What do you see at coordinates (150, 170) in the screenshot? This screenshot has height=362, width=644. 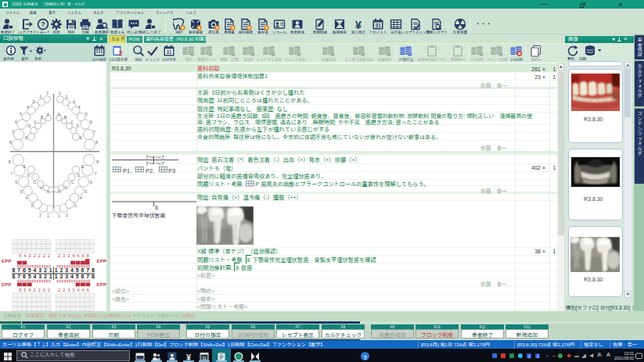 I see `svg-text: P2,` at bounding box center [150, 170].